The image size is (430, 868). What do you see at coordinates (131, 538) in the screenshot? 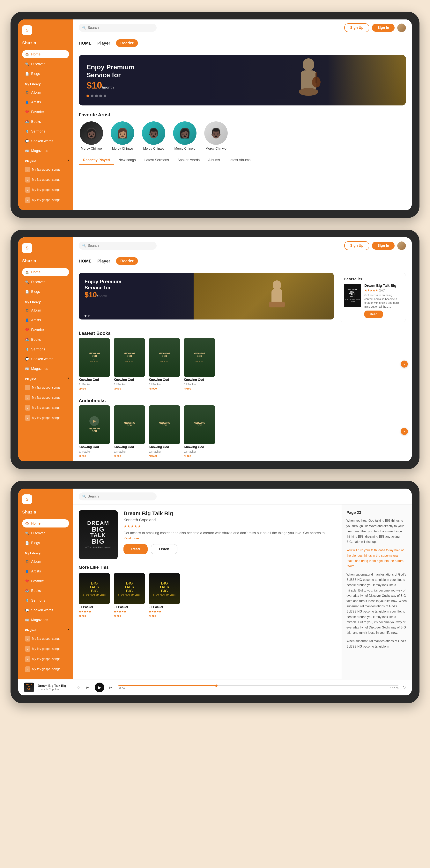
I see `reader-more-link: Read more` at bounding box center [131, 538].